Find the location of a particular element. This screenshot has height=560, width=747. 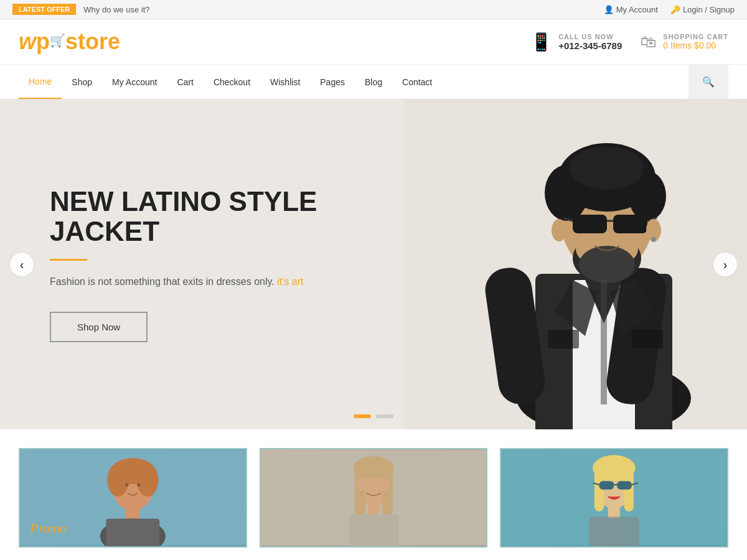

nav-item-blog: Blog is located at coordinates (374, 82).